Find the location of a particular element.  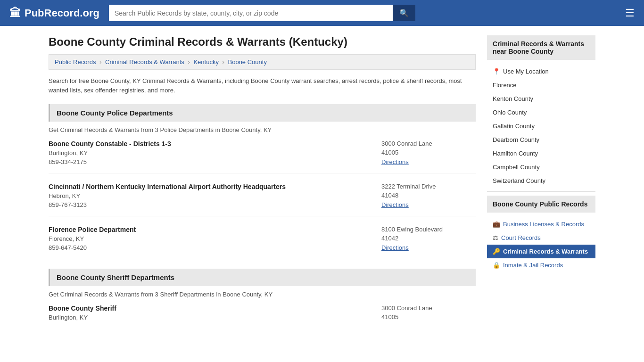

record-name: Cincinnati / Northern Kentucky Internati… is located at coordinates (167, 187).